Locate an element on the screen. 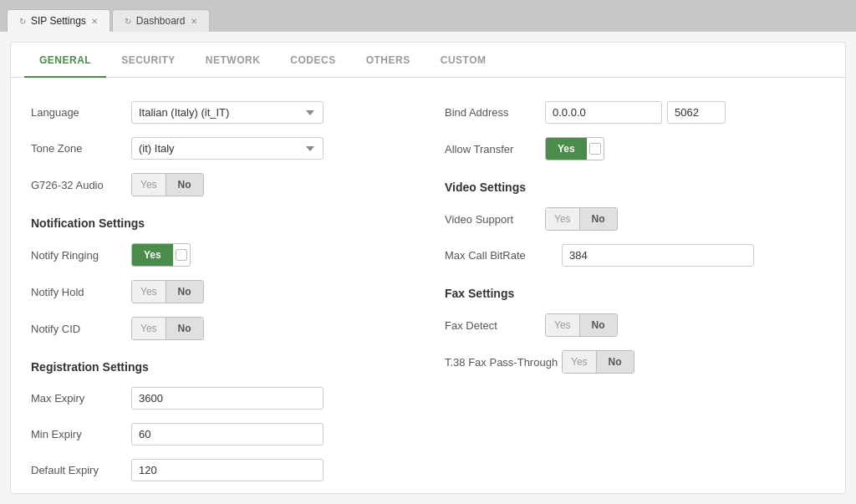  max-expiry-label: Max Expiry is located at coordinates (81, 398).